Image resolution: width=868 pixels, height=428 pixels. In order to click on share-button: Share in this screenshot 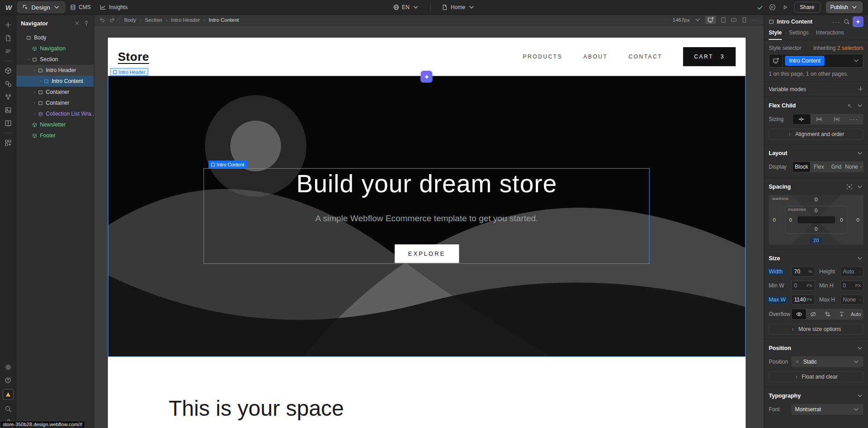, I will do `click(807, 7)`.